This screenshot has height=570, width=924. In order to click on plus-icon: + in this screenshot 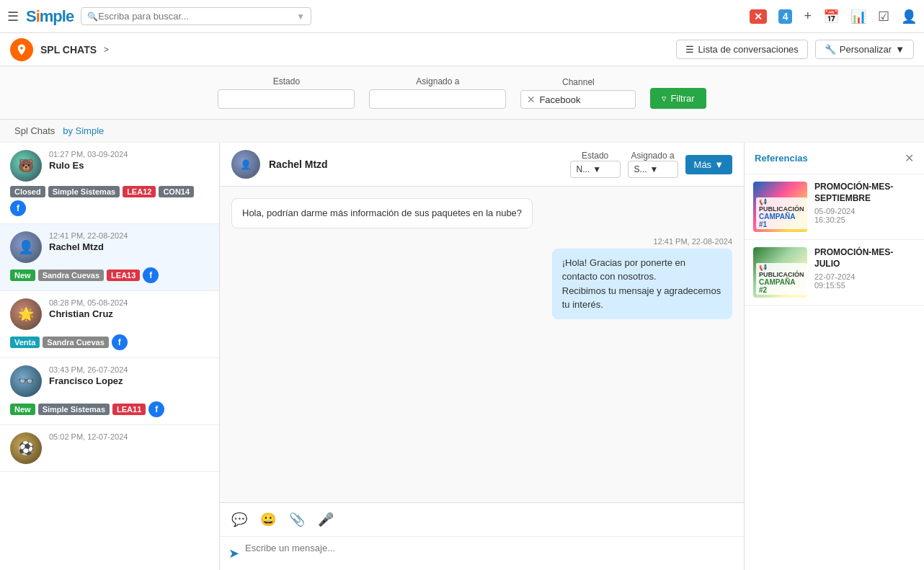, I will do `click(807, 16)`.